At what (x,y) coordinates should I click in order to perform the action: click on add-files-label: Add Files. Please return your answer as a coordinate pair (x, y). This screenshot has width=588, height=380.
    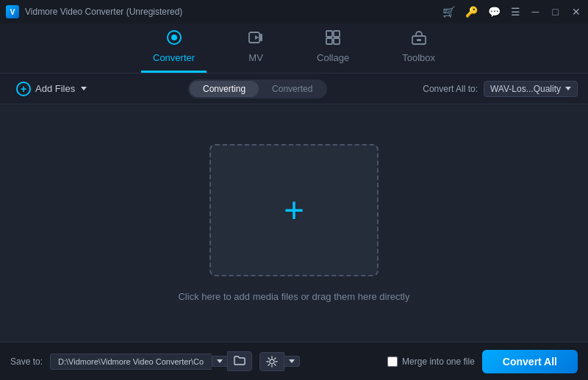
    Looking at the image, I should click on (55, 88).